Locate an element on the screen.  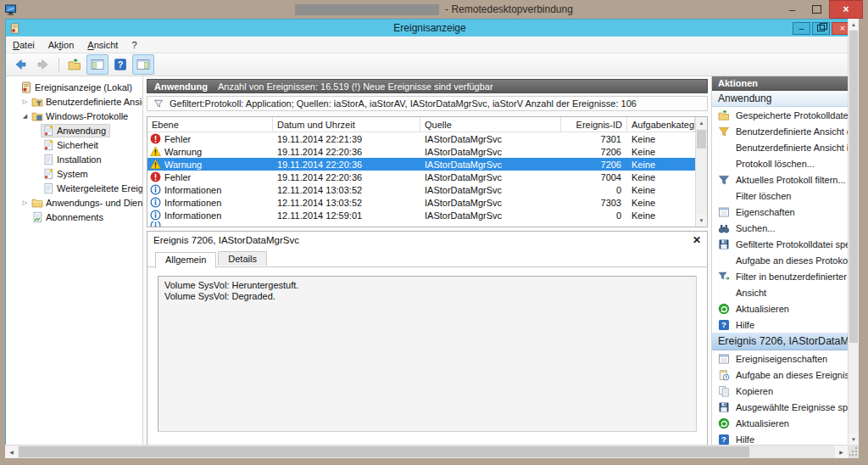
column-header-ereignis-id: Ereignis-ID is located at coordinates (594, 124).